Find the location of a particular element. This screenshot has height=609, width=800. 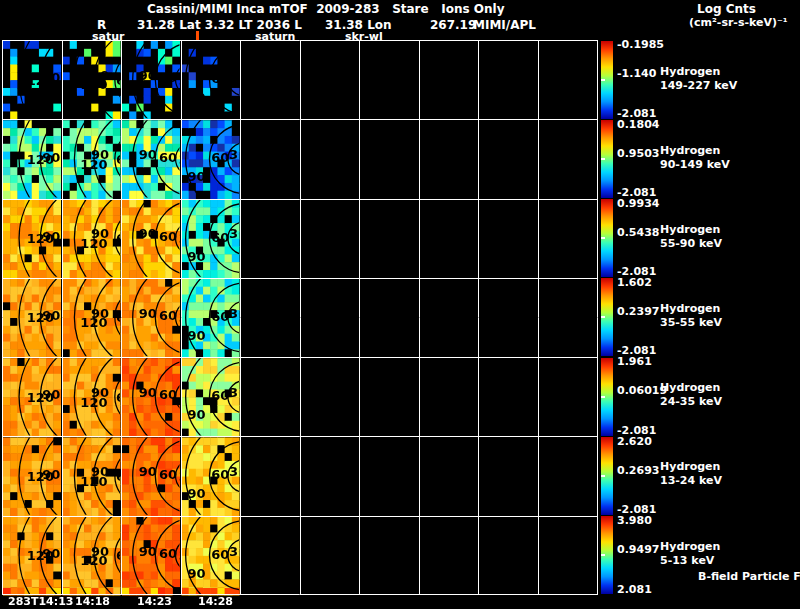

channel-energy: 90-149 keV is located at coordinates (695, 165).